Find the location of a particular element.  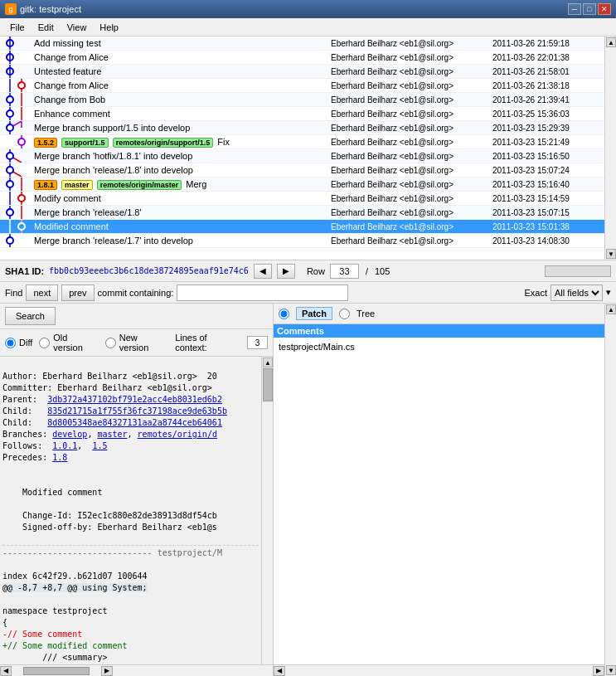

develop-link: develop is located at coordinates (70, 435).